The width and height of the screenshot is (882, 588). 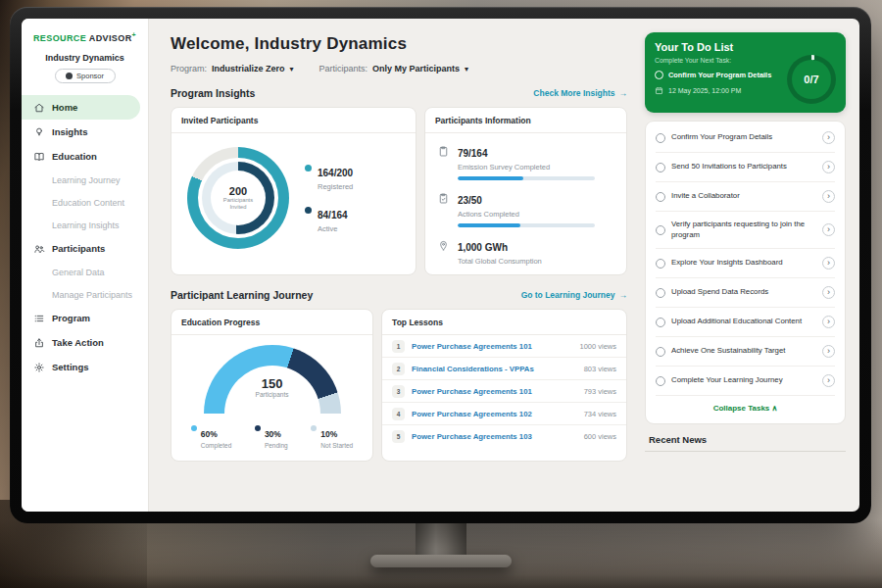 What do you see at coordinates (60, 38) in the screenshot?
I see `logo-resource: RESOURCE` at bounding box center [60, 38].